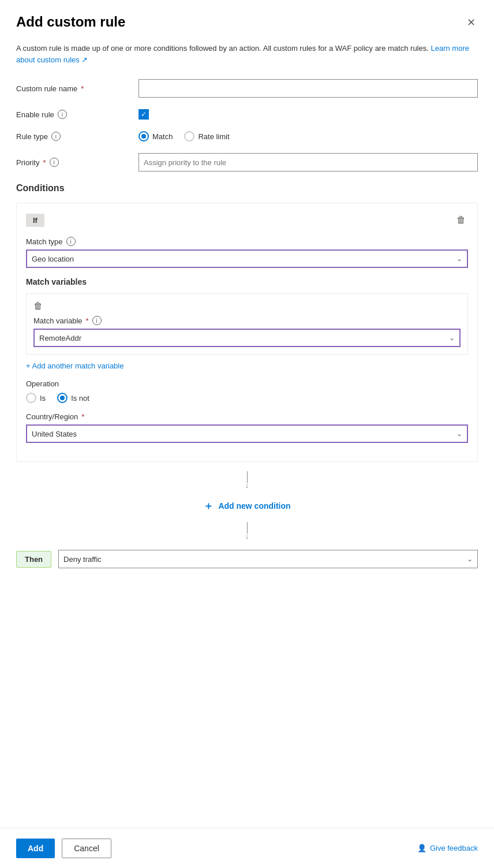 The width and height of the screenshot is (494, 868). I want to click on match-radio-label: Match, so click(163, 136).